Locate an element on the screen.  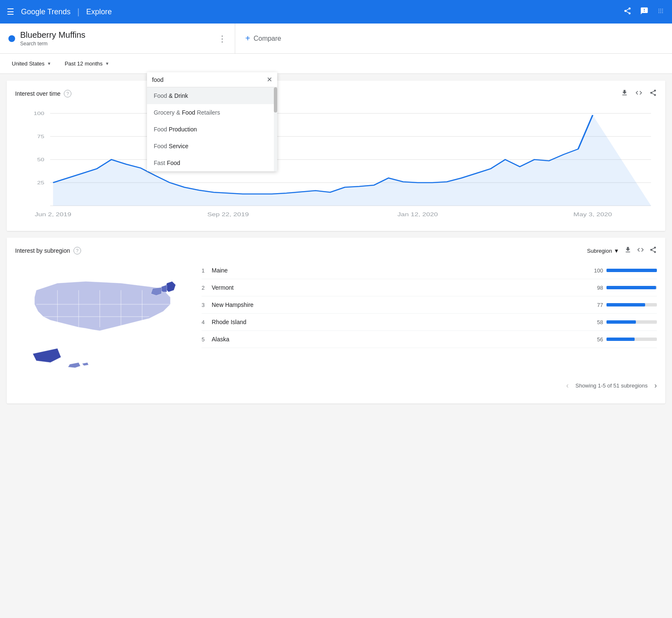
category-item-label: Food & Drink is located at coordinates (171, 96).